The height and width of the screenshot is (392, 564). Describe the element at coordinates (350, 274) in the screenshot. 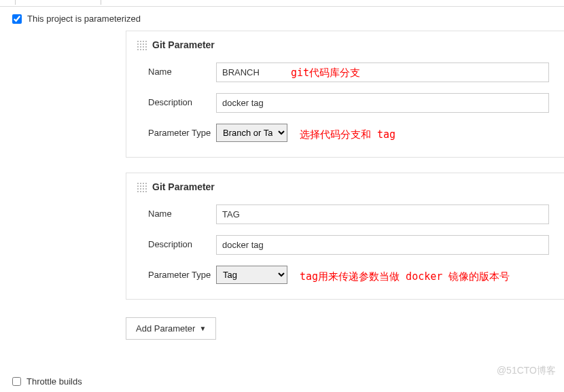

I see `field-row-type: Parameter Type Tag tag用来传递参数当做 docker 镜像…` at that location.